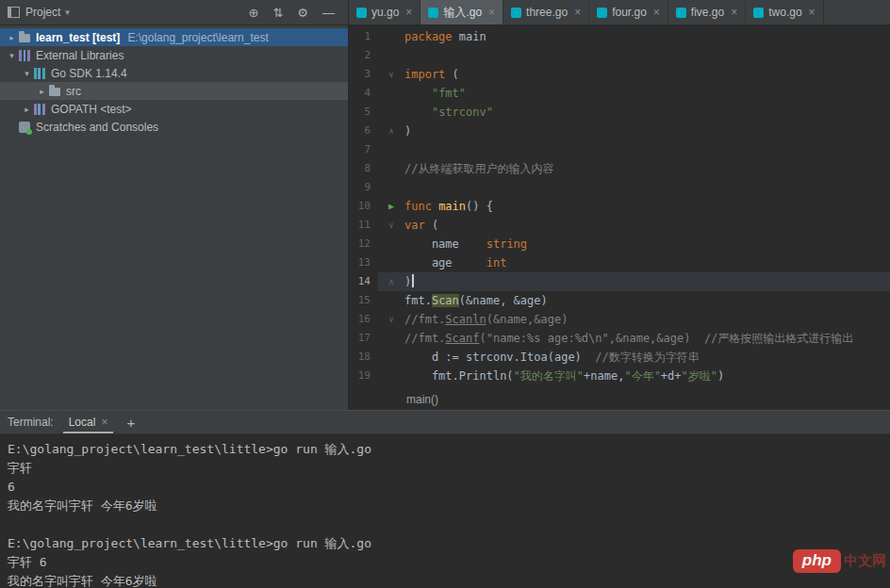 This screenshot has width=890, height=588. Describe the element at coordinates (174, 12) in the screenshot. I see `project-panel-header: Project ▾ ⊕⇅⚙—` at that location.